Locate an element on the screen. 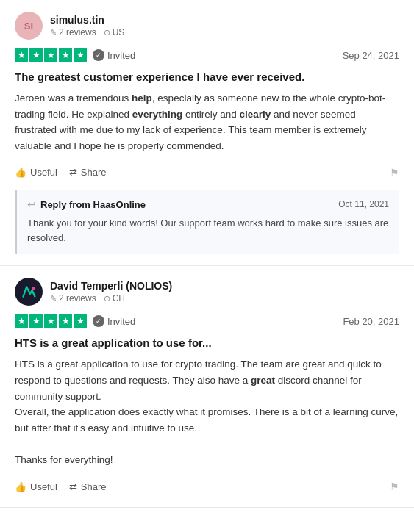 This screenshot has height=532, width=414. useful-button: 👍 Useful is located at coordinates (36, 172).